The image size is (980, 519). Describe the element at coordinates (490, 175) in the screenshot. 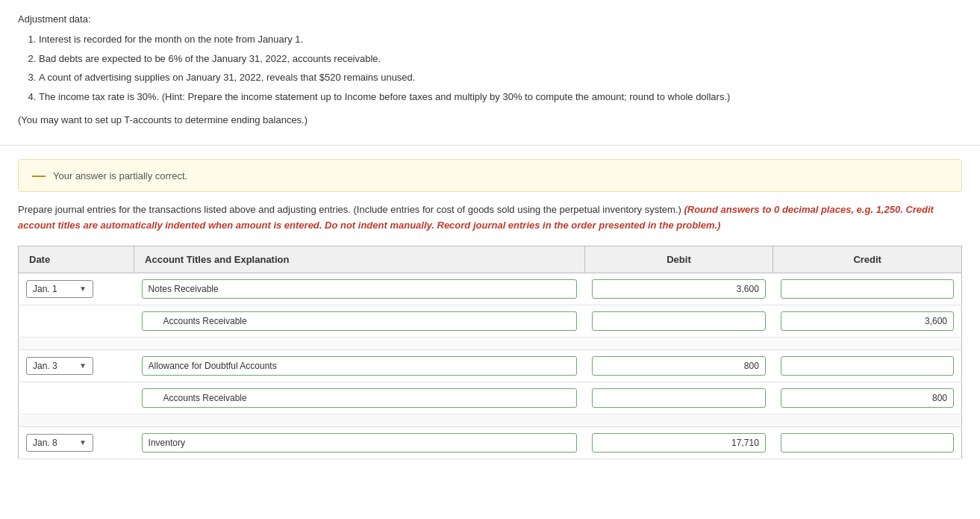

I see `alert-box: — Your answer is partially correct.` at that location.